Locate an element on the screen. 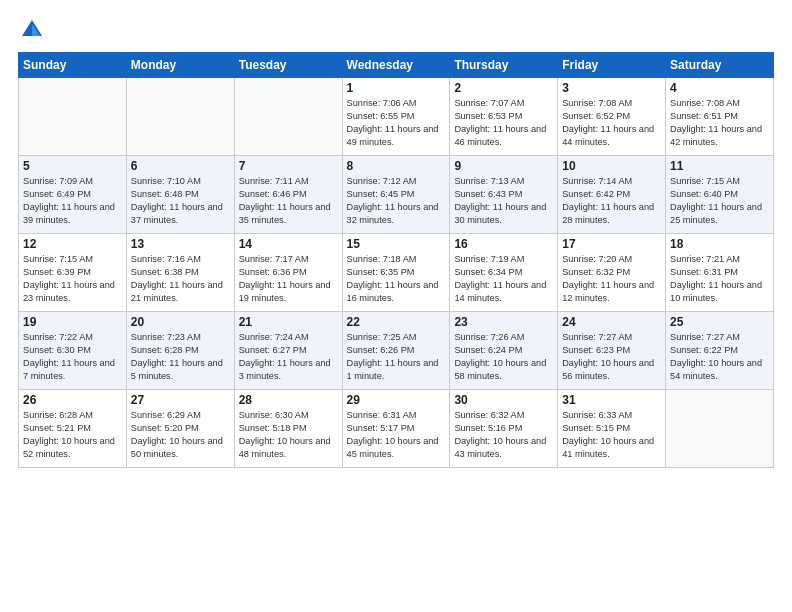 Image resolution: width=792 pixels, height=612 pixels. day-number: 23 is located at coordinates (504, 322).